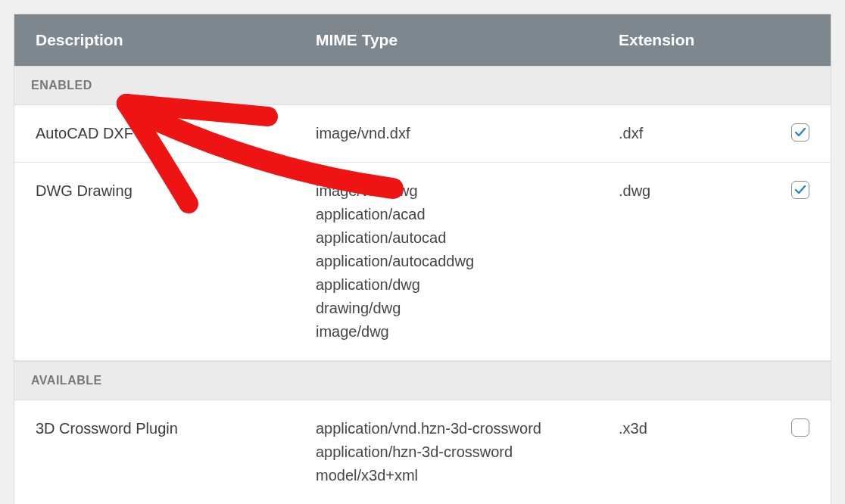  I want to click on section-available: AVAILABLE, so click(422, 381).